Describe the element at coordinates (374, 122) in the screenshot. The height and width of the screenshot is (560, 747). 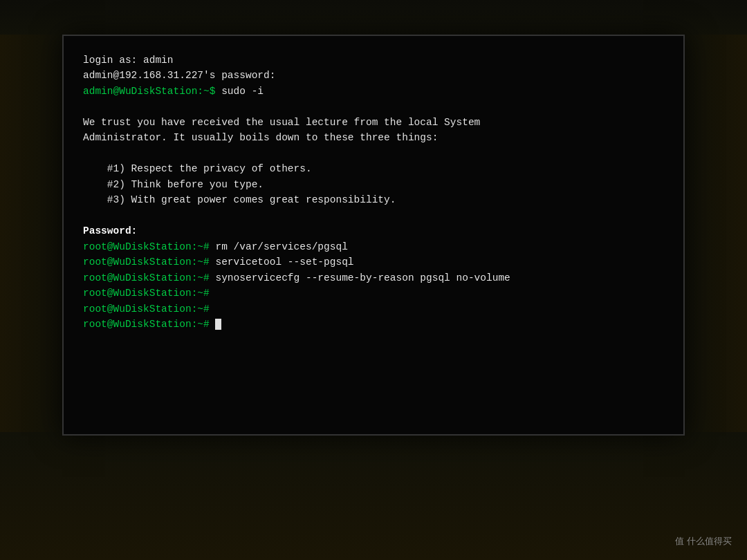
I see `line-lecture1: We trust you have received the usual lec…` at that location.